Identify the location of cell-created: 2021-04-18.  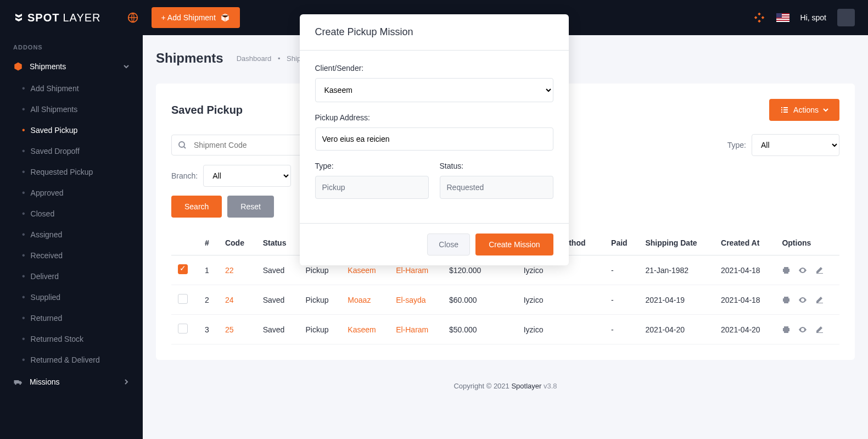
(744, 270).